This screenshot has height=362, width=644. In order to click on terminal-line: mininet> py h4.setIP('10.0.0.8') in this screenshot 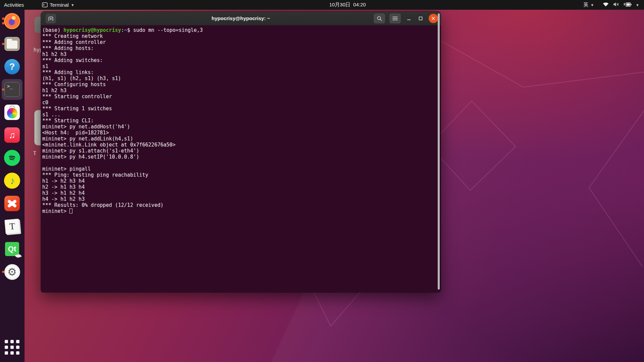, I will do `click(240, 157)`.